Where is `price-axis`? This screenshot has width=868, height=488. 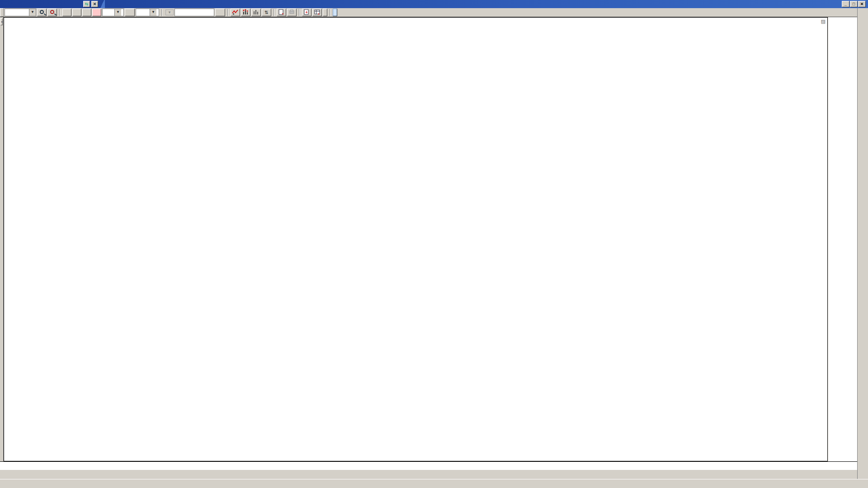 price-axis is located at coordinates (843, 239).